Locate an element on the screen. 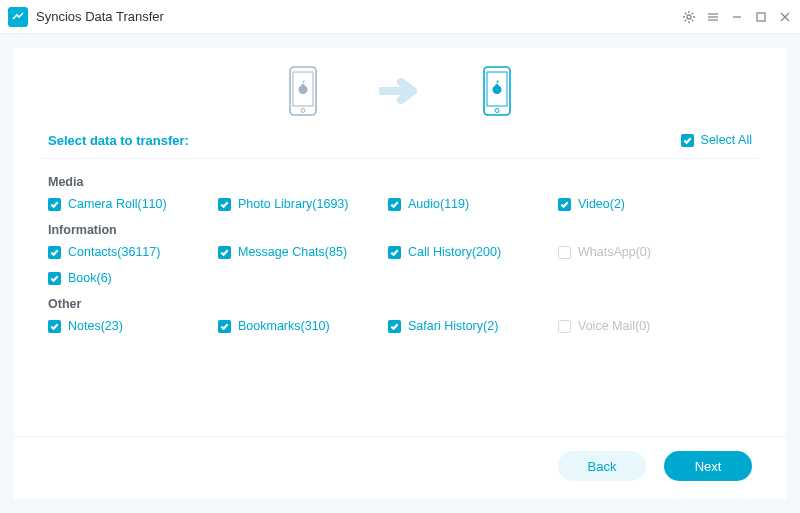  section-header: Select data to transfer: Select All is located at coordinates (400, 144).